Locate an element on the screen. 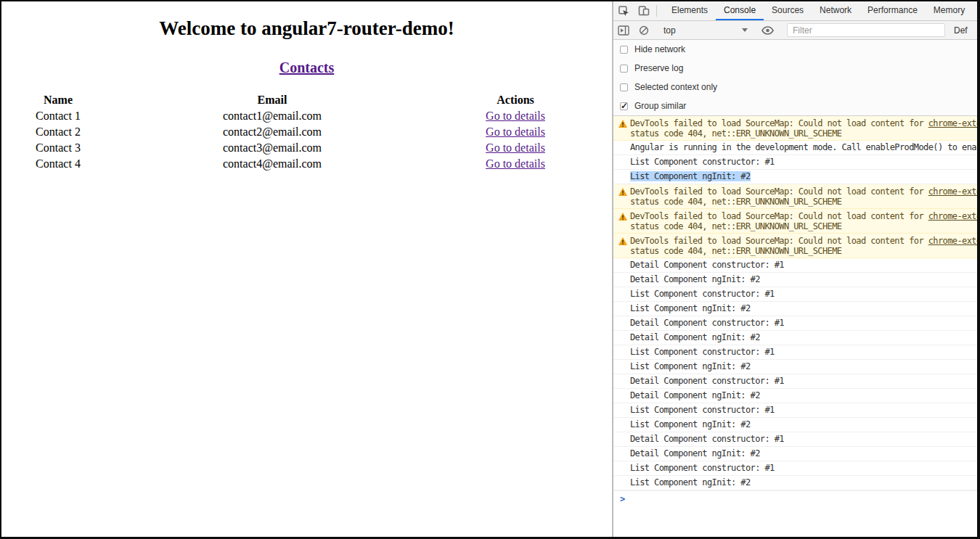 The width and height of the screenshot is (980, 539). table-header-row: Name Email Actions is located at coordinates (301, 100).